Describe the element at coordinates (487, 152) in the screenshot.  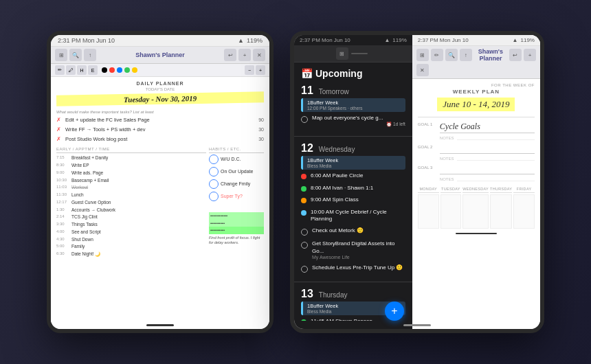
I see `goal-2-content: NOTES` at that location.